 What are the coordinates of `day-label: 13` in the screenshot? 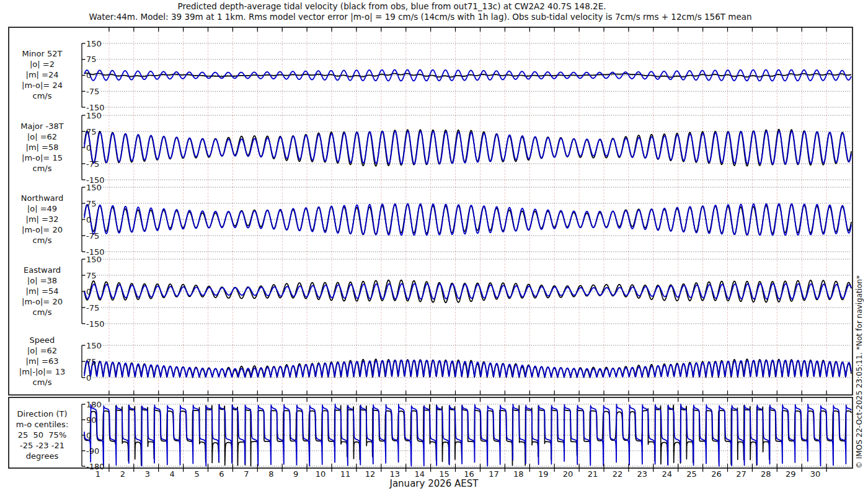 It's located at (396, 474).